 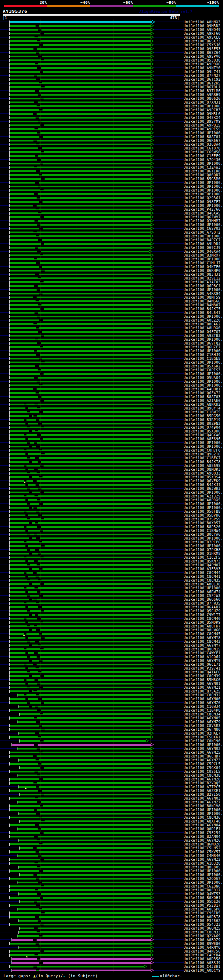 What do you see at coordinates (202, 251) in the screenshot?
I see `subject-label: UniRef100_Q4GXA4` at bounding box center [202, 251].